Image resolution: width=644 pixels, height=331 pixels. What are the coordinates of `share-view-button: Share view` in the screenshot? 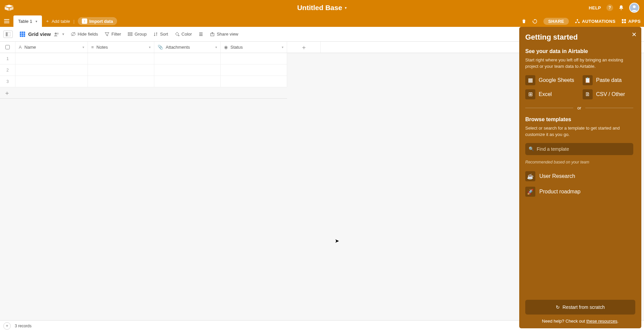 It's located at (224, 34).